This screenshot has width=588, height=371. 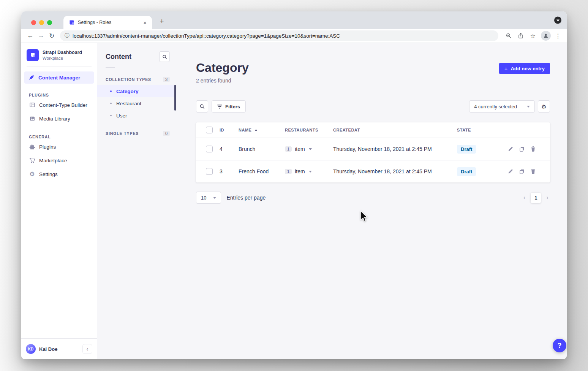 I want to click on sidebar-item-label: Content-Type Builder, so click(x=63, y=105).